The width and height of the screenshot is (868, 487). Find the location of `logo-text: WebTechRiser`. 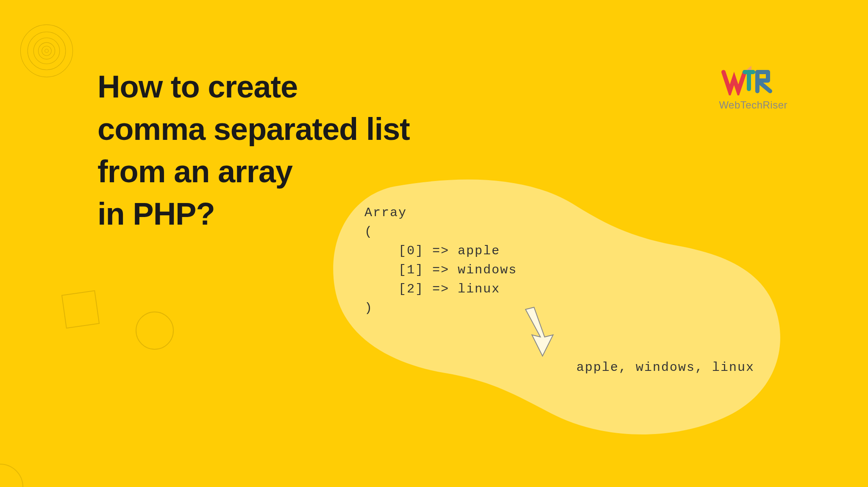

logo-text: WebTechRiser is located at coordinates (753, 105).